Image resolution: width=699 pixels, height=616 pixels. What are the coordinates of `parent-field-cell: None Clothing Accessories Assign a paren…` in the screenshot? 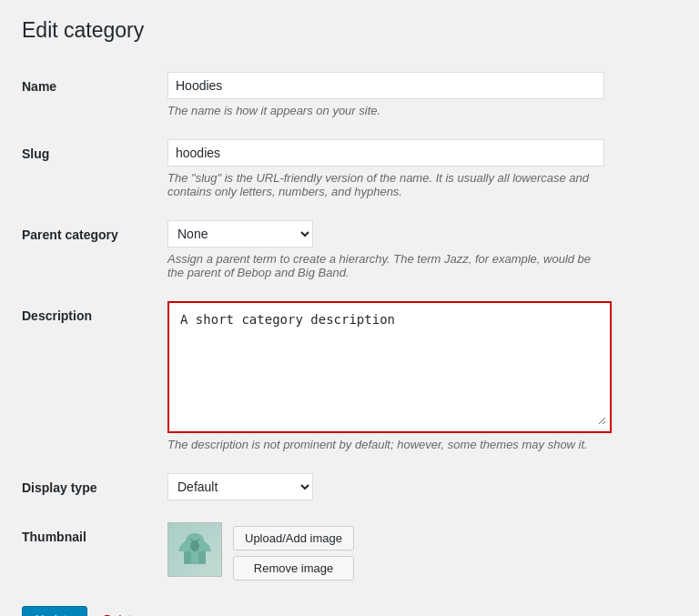 It's located at (422, 249).